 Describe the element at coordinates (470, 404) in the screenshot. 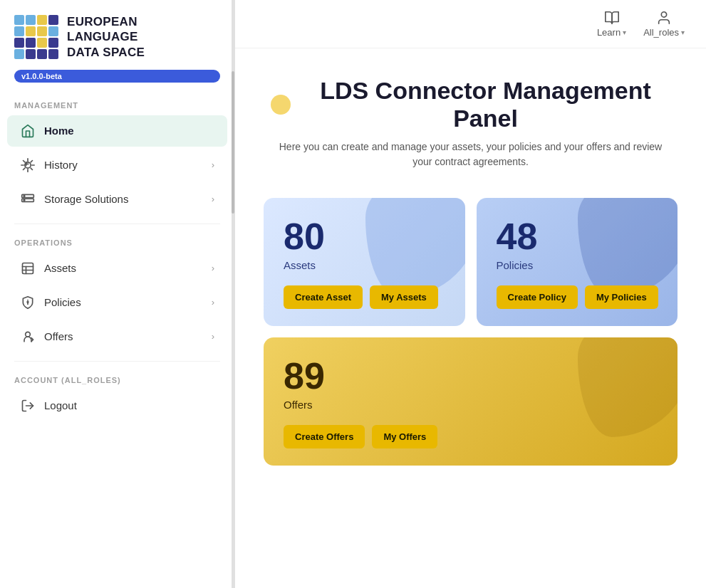

I see `offers-label: Offers` at that location.